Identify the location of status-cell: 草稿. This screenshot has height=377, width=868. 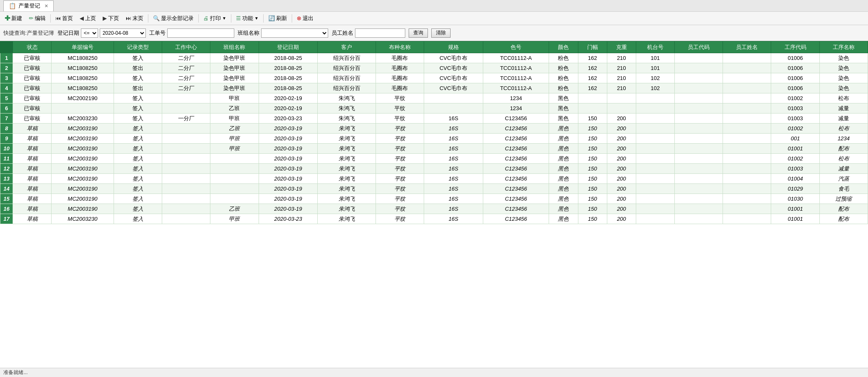
(32, 189).